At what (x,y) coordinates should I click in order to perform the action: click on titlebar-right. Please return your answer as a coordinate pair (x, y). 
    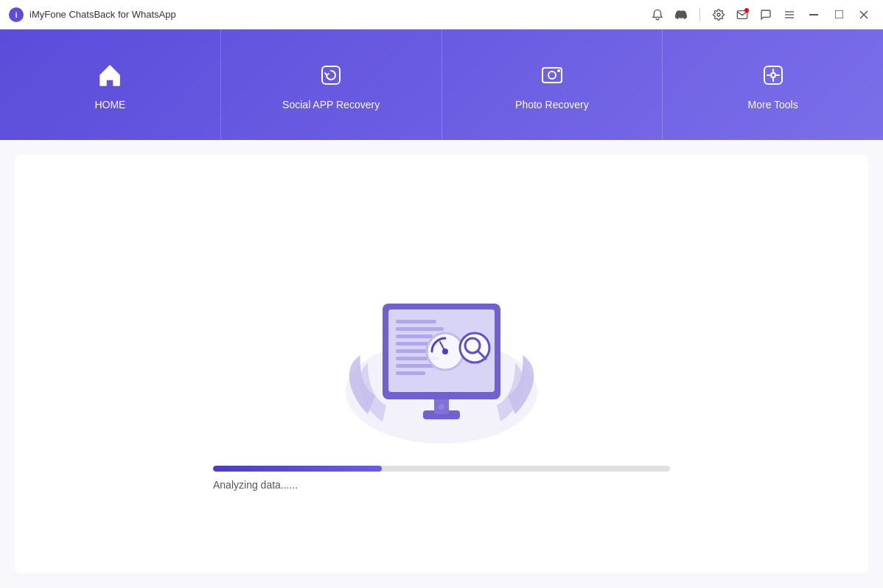
    Looking at the image, I should click on (762, 15).